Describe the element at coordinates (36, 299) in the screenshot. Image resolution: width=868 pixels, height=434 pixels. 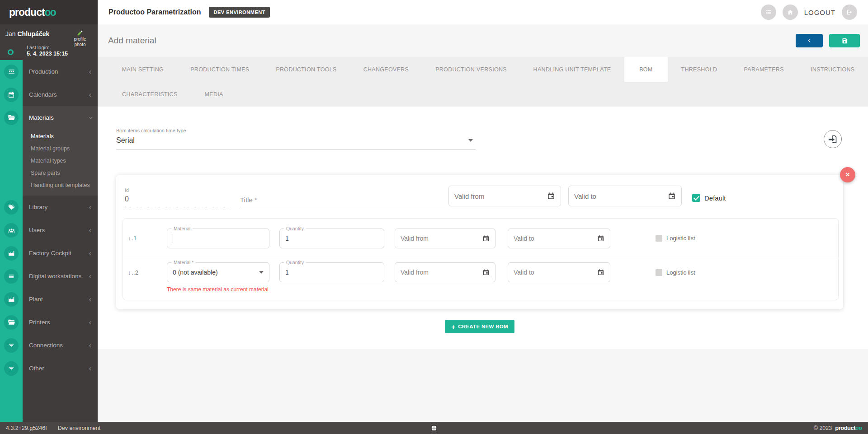
I see `sidebar-item-label: Plant` at that location.